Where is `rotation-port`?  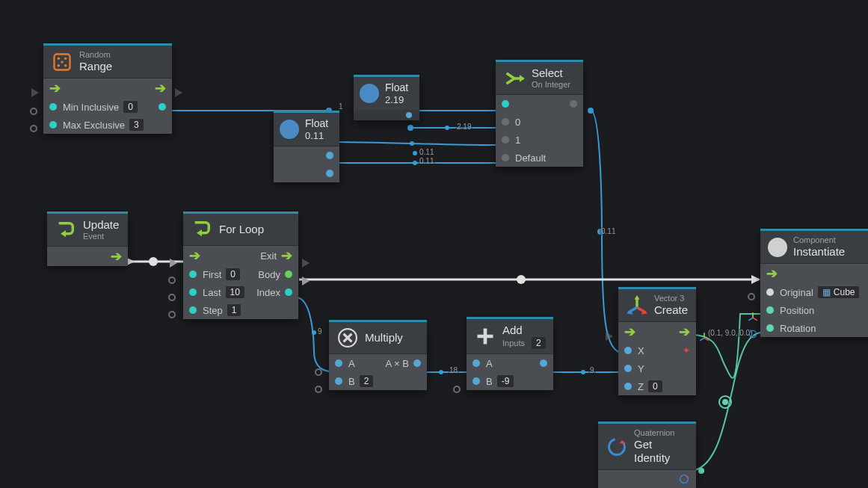
rotation-port is located at coordinates (770, 328).